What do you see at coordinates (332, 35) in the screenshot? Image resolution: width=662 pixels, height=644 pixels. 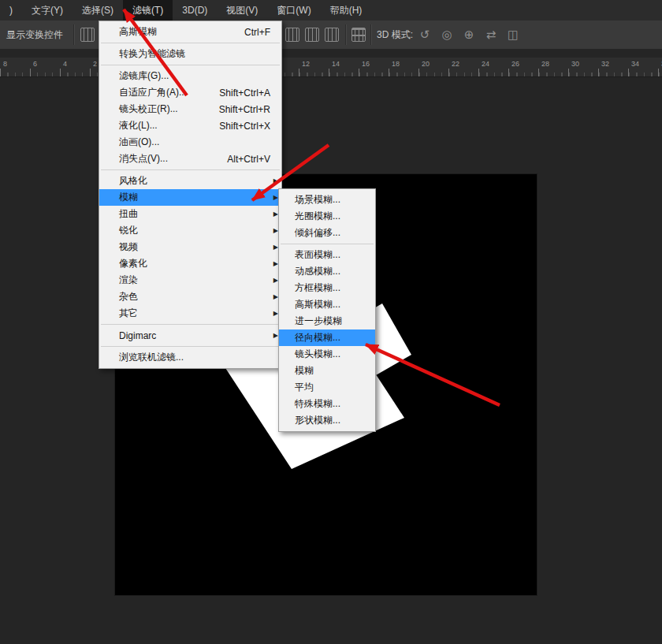 I see `distribute-right-icon` at bounding box center [332, 35].